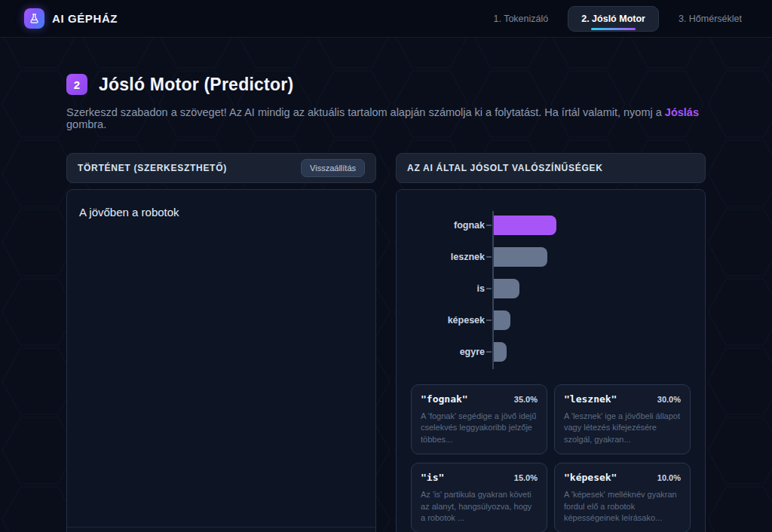 The width and height of the screenshot is (772, 532). I want to click on chart-tick-label: képesek, so click(451, 320).